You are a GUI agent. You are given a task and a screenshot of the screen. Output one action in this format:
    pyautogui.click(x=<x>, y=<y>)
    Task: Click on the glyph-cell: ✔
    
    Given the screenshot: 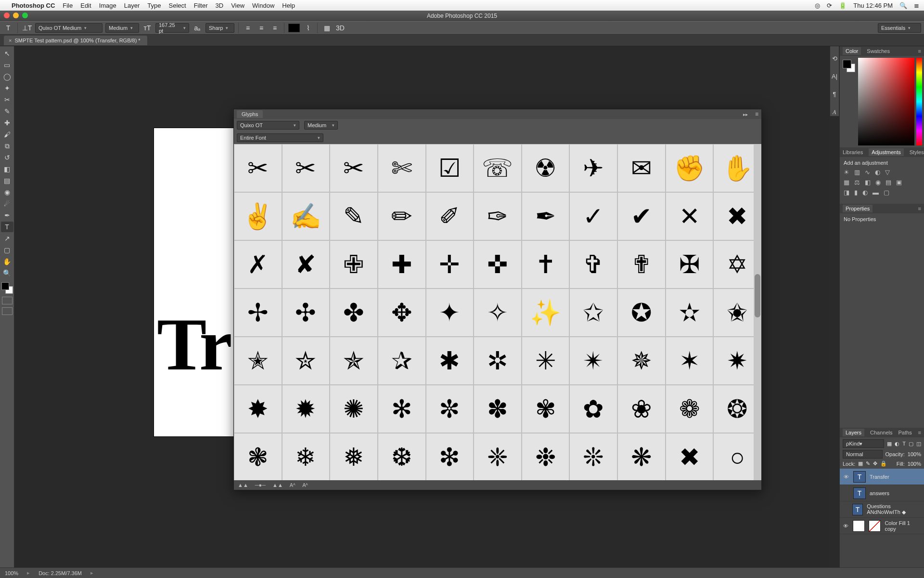 What is the action you would take?
    pyautogui.click(x=642, y=216)
    